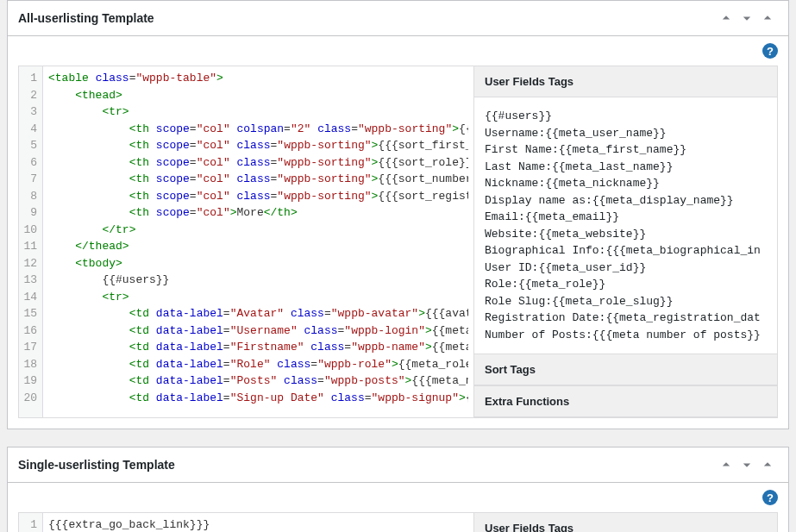 The height and width of the screenshot is (532, 796). Describe the element at coordinates (31, 523) in the screenshot. I see `line-gutter: 12345` at that location.